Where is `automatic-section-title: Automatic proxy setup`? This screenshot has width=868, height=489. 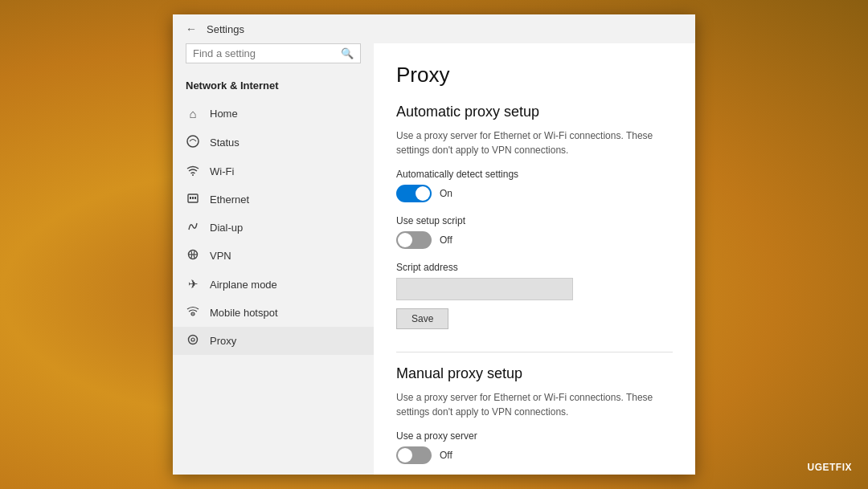 automatic-section-title: Automatic proxy setup is located at coordinates (534, 112).